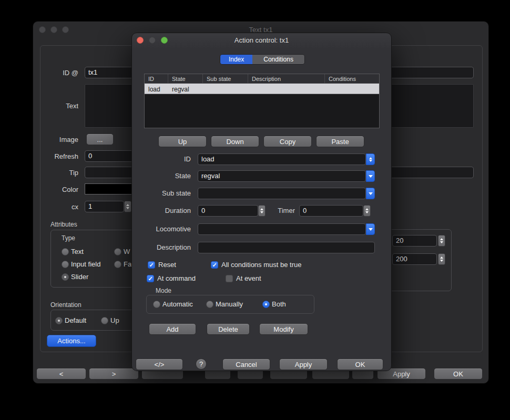 The image size is (510, 420). What do you see at coordinates (288, 141) in the screenshot?
I see `copy-button: Copy` at bounding box center [288, 141].